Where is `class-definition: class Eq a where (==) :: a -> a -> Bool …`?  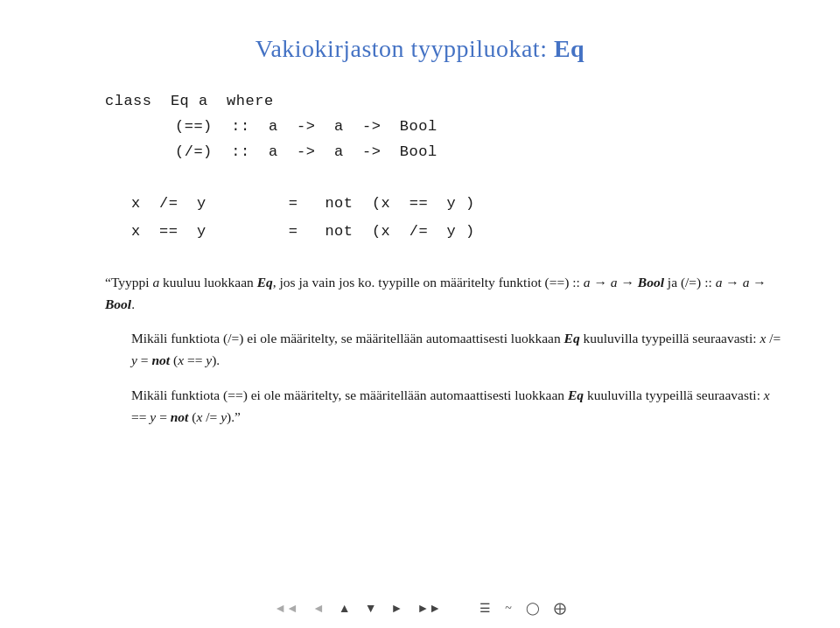 class-definition: class Eq a where (==) :: a -> a -> Bool … is located at coordinates (271, 128).